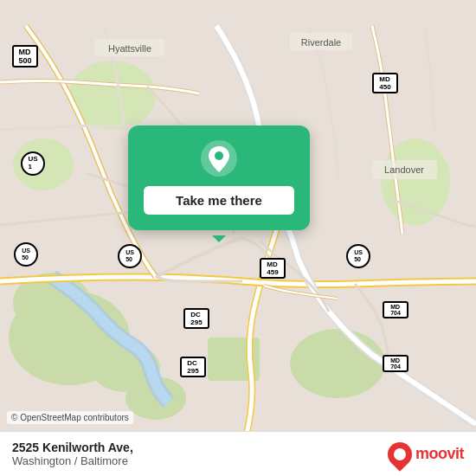 This screenshot has height=476, width=476. What do you see at coordinates (196, 318) in the screenshot?
I see `road-badge-dc295a: DC295` at bounding box center [196, 318].